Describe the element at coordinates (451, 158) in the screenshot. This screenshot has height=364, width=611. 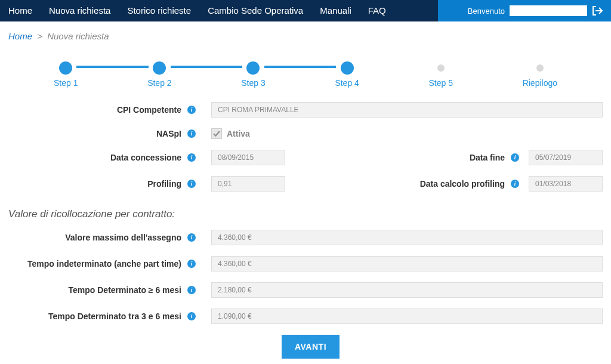
I see `label-data-fine: Data fine` at that location.